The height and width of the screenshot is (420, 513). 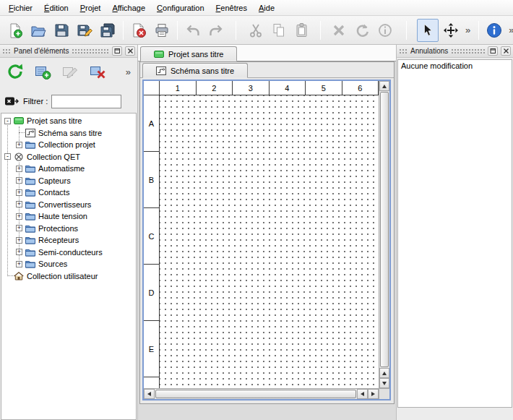 I want to click on scroll-down-button, so click(x=384, y=383).